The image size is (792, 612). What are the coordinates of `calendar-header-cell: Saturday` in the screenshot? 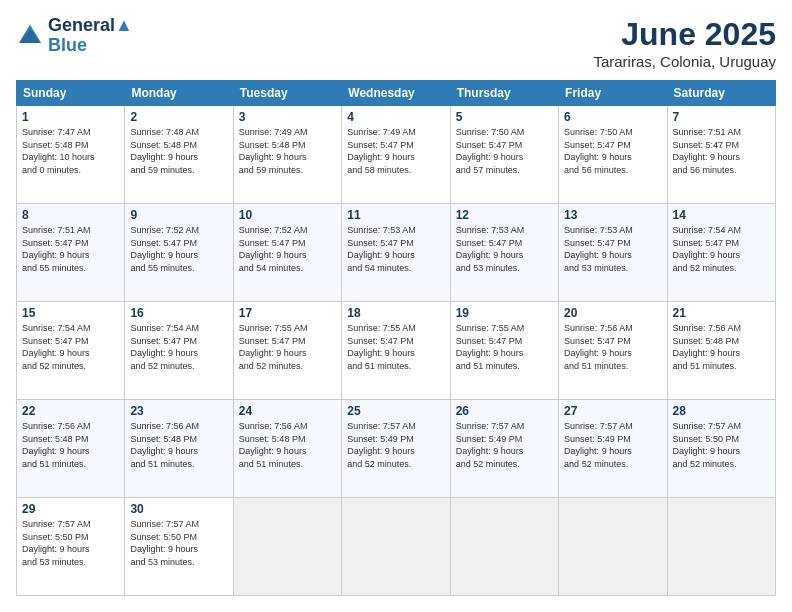 It's located at (721, 94).